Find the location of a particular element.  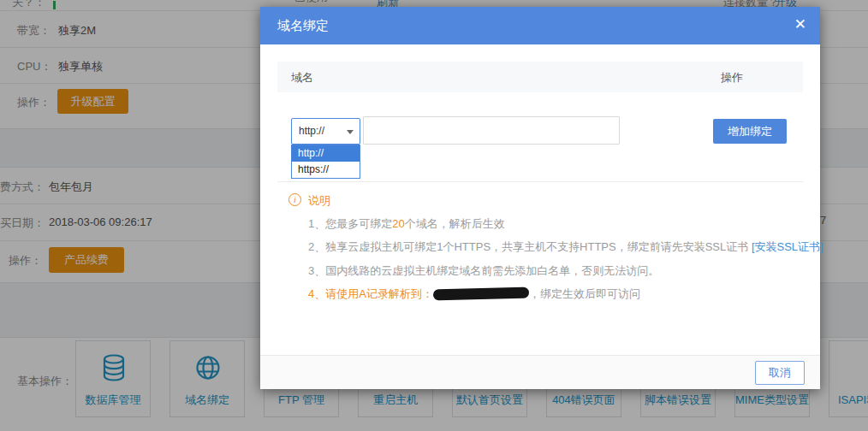

add-binding-button: 增加绑定 is located at coordinates (750, 132).